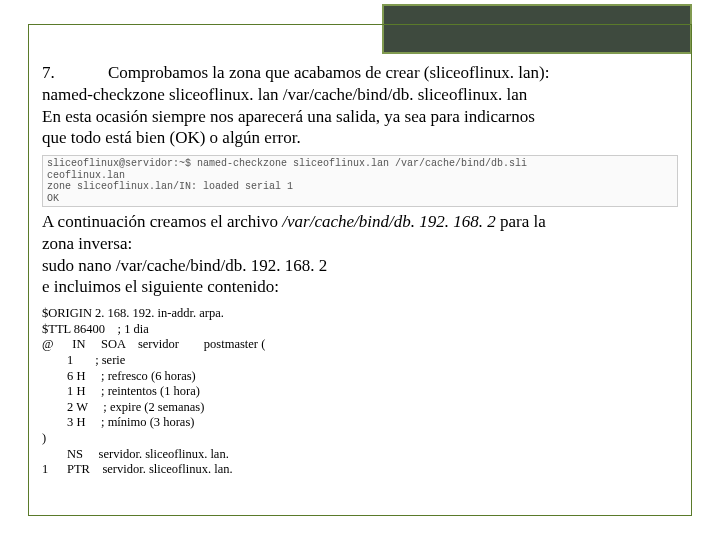  What do you see at coordinates (360, 254) in the screenshot?
I see `paragraph-next: A continuación creamos el archivo /var/c…` at bounding box center [360, 254].